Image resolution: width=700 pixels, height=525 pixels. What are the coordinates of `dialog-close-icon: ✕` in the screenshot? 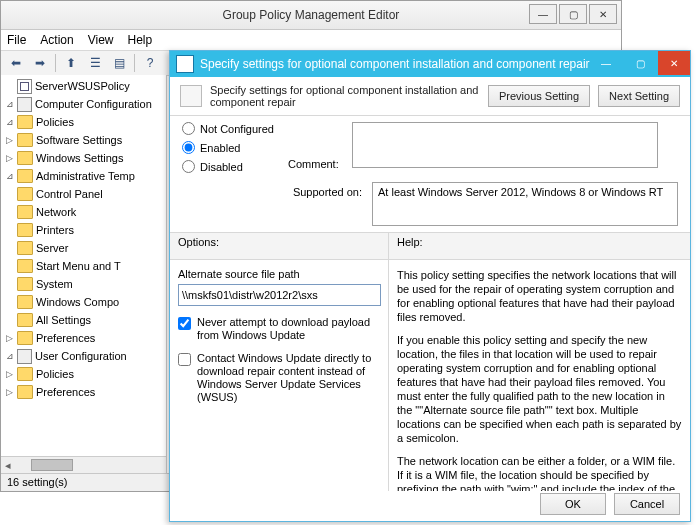 It's located at (674, 63).